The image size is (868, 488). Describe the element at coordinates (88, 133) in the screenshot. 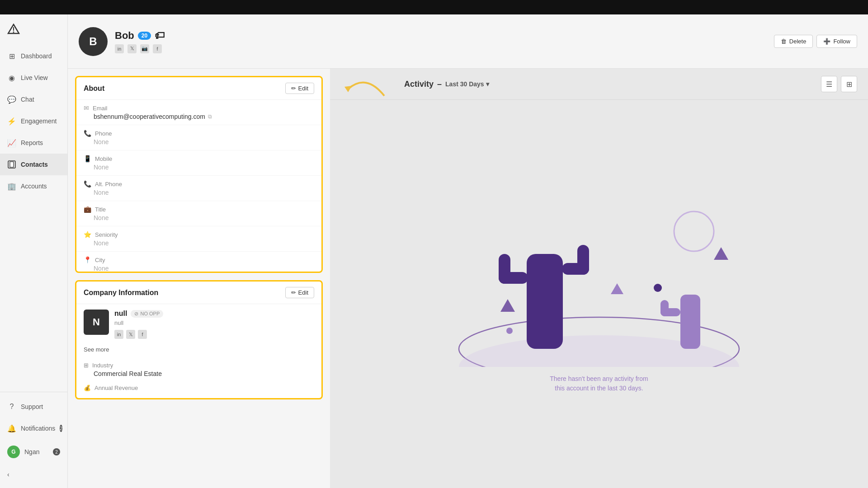

I see `phone-icon: 📞` at that location.